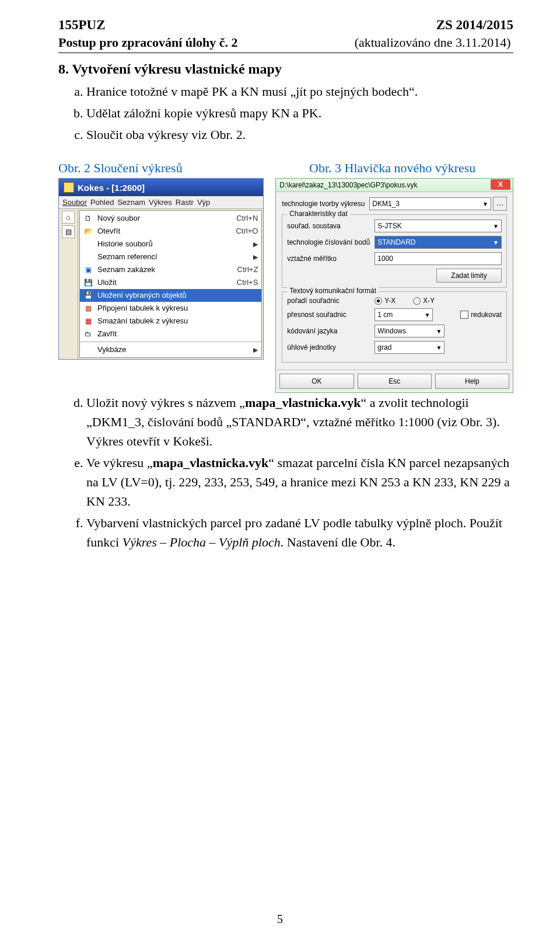 This screenshot has width=560, height=940. Describe the element at coordinates (438, 259) in the screenshot. I see `scale-input: 1000` at that location.